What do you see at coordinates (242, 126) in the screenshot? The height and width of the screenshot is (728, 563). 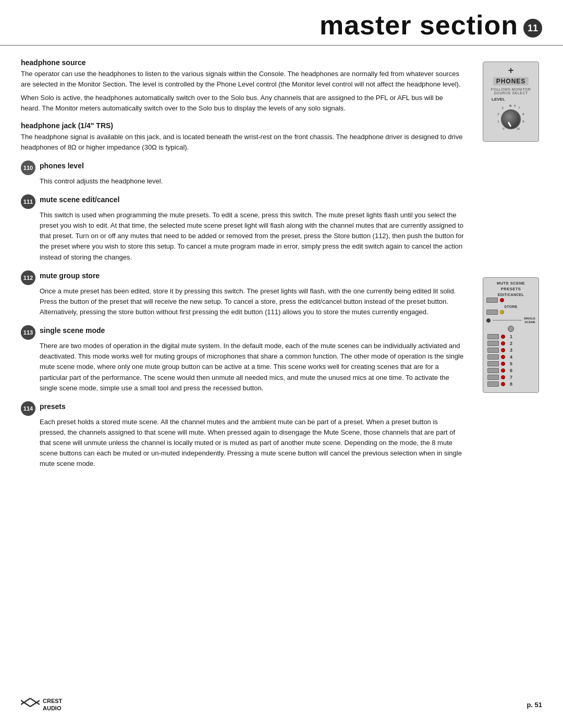 I see `headphone-jack-heading: headphone jack (1/4" TRS)` at bounding box center [242, 126].